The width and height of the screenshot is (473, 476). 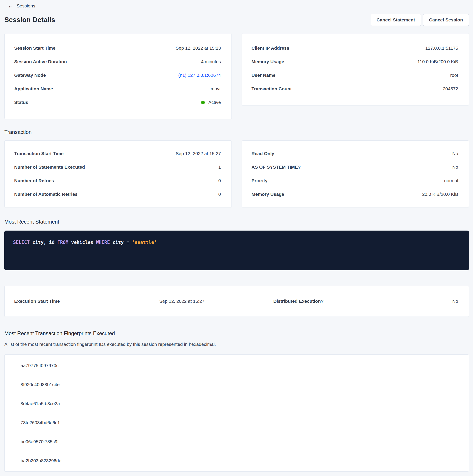 What do you see at coordinates (237, 222) in the screenshot?
I see `statement-section-title: Most Recent Statement` at bounding box center [237, 222].